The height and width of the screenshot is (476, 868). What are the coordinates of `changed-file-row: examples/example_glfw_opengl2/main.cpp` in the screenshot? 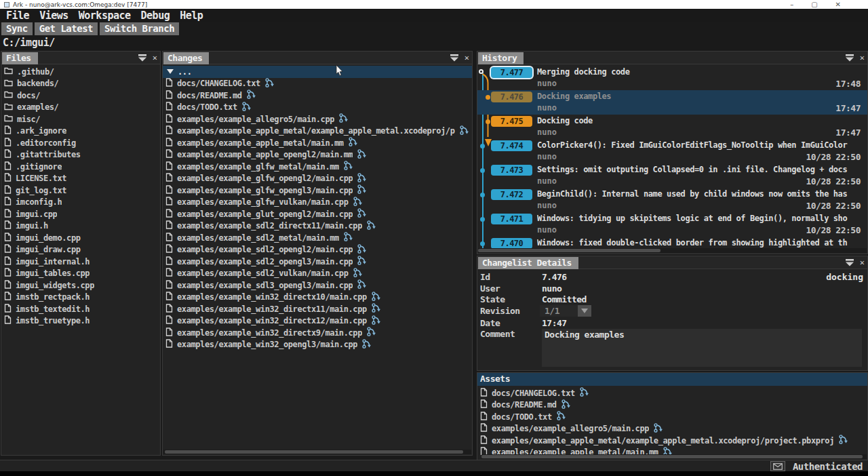 It's located at (317, 179).